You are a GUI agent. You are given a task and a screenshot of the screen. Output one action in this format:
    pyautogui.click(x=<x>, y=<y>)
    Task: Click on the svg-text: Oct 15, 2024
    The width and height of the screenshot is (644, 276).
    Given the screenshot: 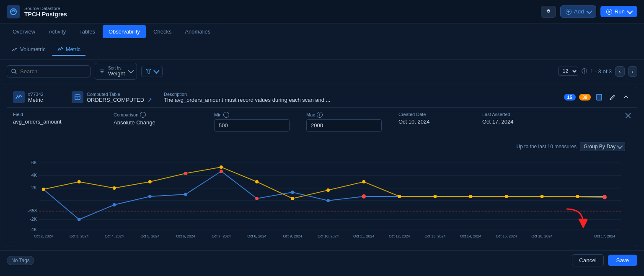 What is the action you would take?
    pyautogui.click(x=506, y=236)
    